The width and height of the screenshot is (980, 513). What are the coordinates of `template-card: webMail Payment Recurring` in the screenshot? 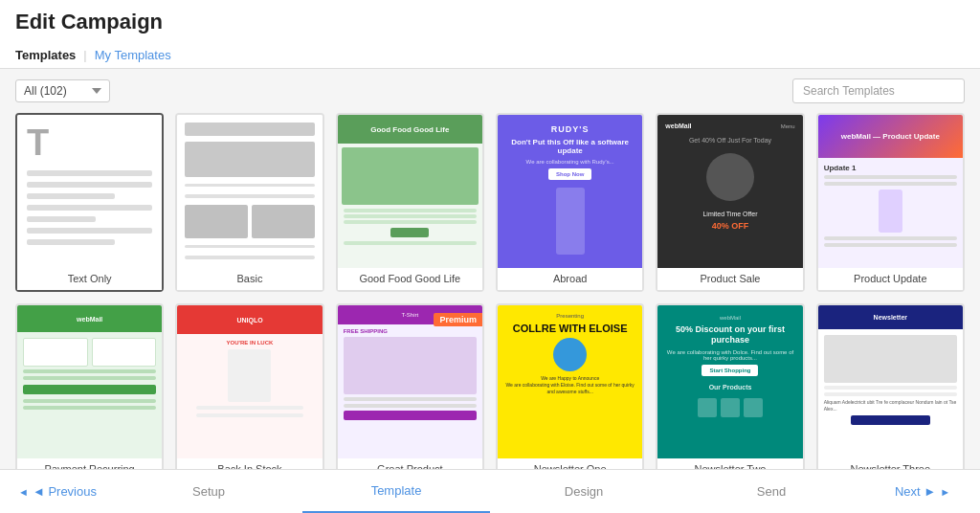 It's located at (90, 387).